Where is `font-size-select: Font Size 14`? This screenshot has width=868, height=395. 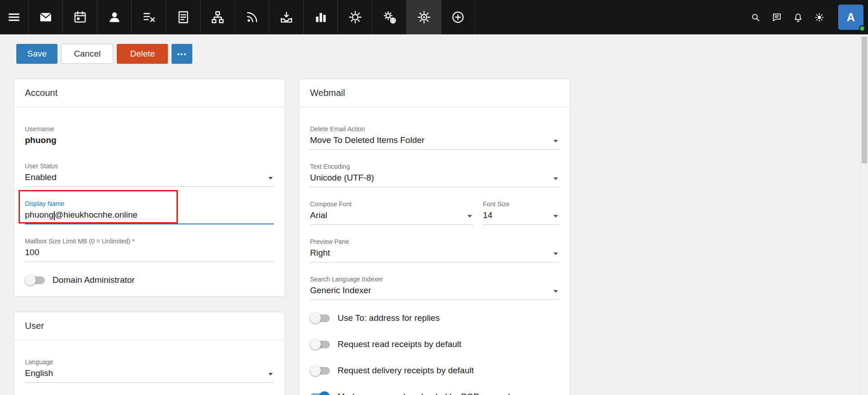
font-size-select: Font Size 14 is located at coordinates (521, 213).